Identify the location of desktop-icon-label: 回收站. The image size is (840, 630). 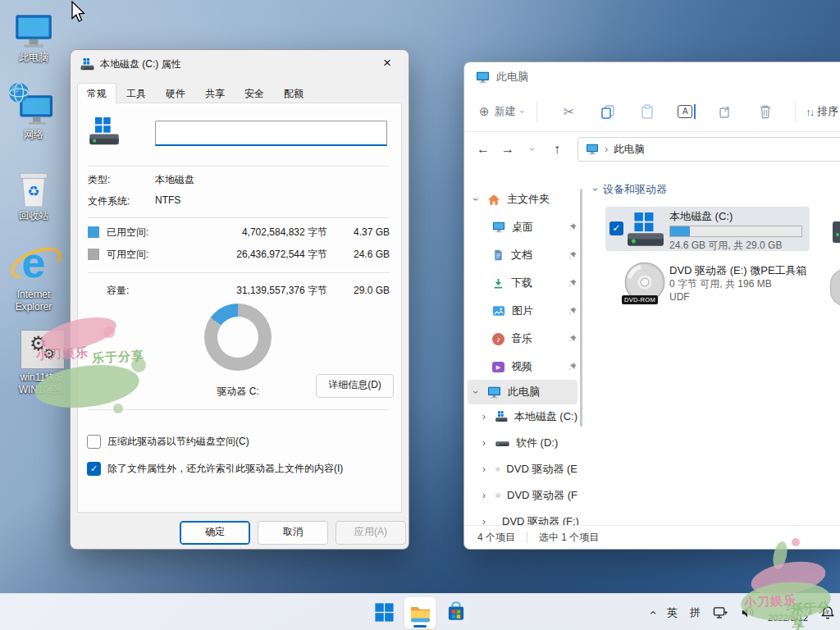
(34, 217).